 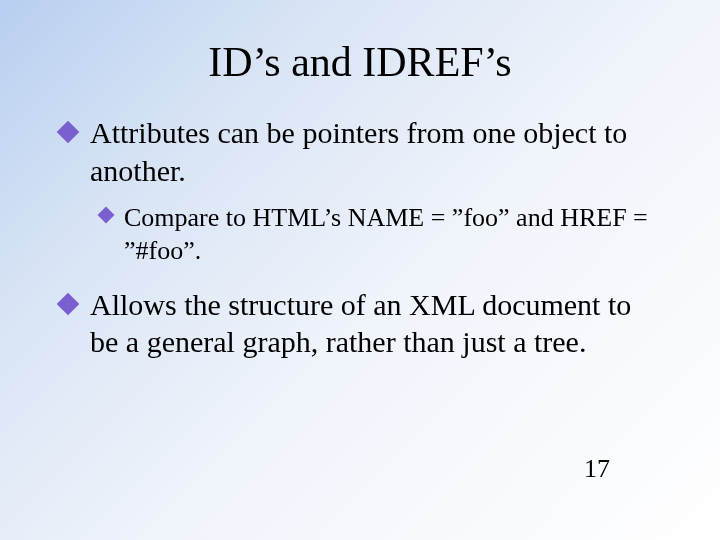 I want to click on bullet-level1: Allows the structure of an XML document …, so click(x=375, y=324).